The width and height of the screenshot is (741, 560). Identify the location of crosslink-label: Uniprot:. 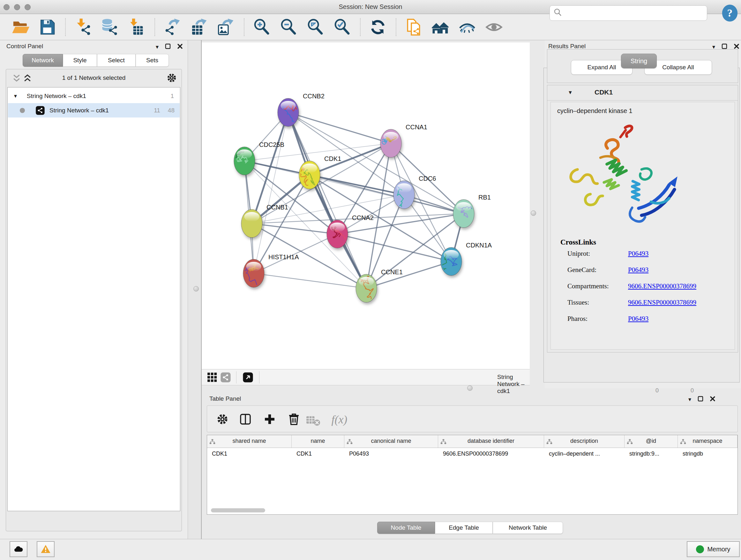
(579, 253).